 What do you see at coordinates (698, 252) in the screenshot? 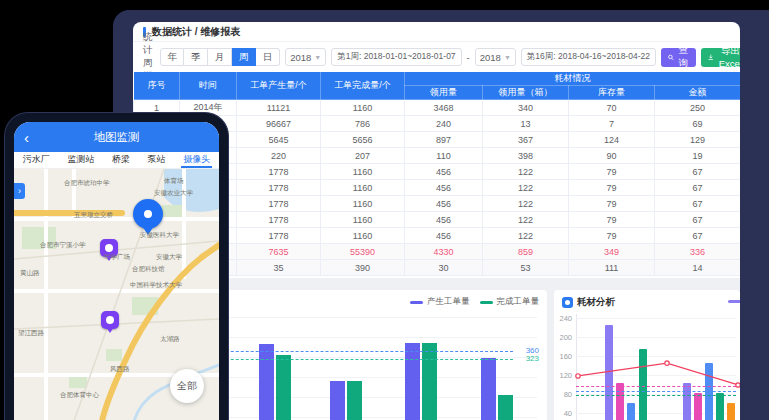
I see `table-cell: 336` at bounding box center [698, 252].